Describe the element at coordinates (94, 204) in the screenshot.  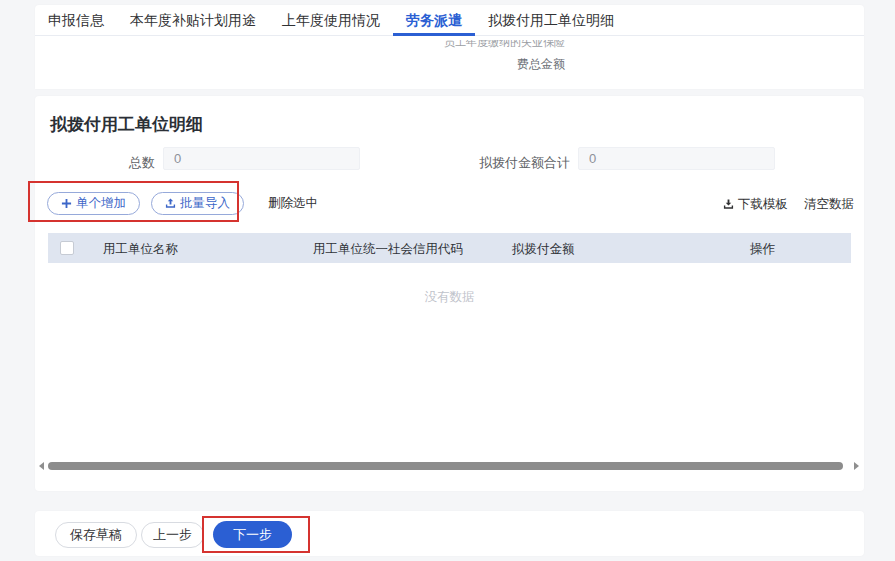
I see `add-single-button: 单个增加` at that location.